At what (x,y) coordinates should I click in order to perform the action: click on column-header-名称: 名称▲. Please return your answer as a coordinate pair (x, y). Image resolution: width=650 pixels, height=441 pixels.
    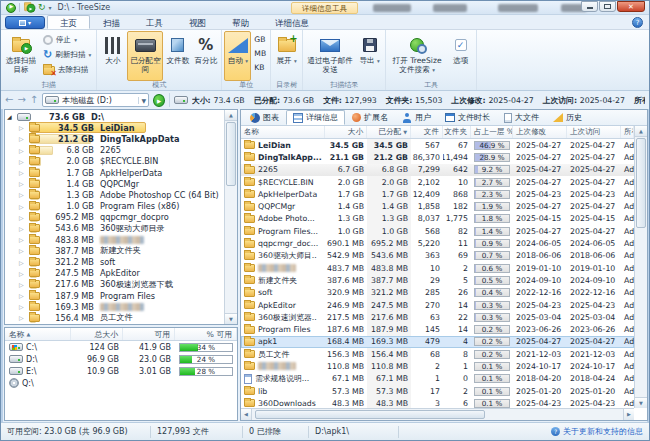
    Looking at the image, I should click on (38, 334).